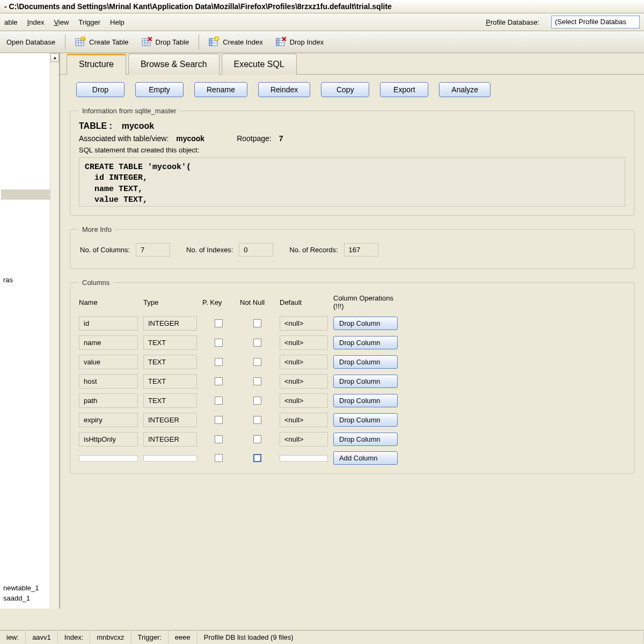  I want to click on menubar: able Index View Trigger Help Profile Dat…, so click(322, 23).